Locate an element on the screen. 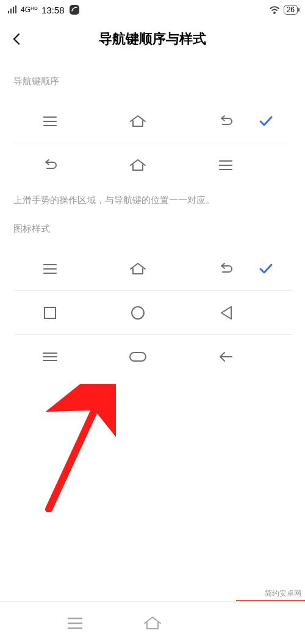 Image resolution: width=305 pixels, height=644 pixels. section-label-order: 导航键顺序 is located at coordinates (152, 88).